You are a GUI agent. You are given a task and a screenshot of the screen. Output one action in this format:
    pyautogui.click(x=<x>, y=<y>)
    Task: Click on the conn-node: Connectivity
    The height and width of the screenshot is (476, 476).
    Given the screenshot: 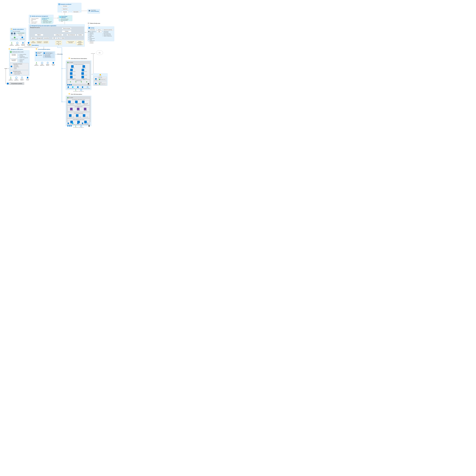 What is the action you would take?
    pyautogui.click(x=46, y=38)
    